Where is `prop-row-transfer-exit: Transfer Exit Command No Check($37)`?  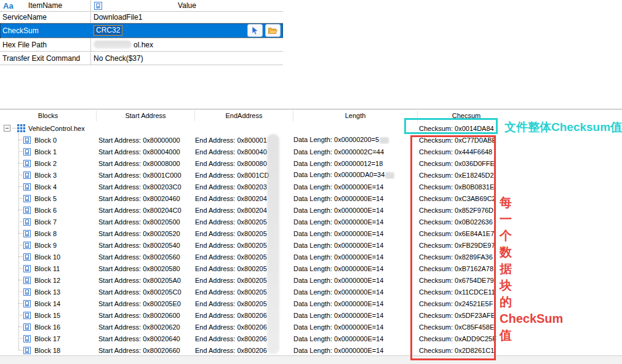 prop-row-transfer-exit: Transfer Exit Command No Check($37) is located at coordinates (142, 58).